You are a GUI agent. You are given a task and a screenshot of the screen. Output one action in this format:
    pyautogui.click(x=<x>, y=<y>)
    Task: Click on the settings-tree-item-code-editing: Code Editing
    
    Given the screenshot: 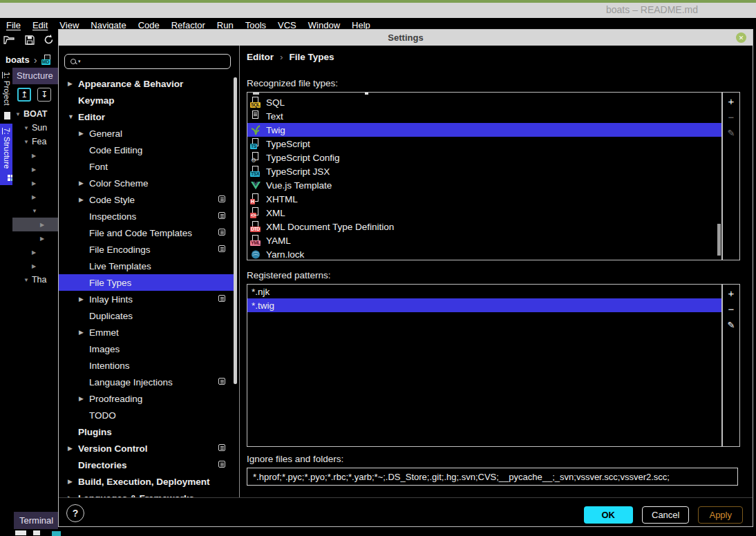 What is the action you would take?
    pyautogui.click(x=147, y=150)
    